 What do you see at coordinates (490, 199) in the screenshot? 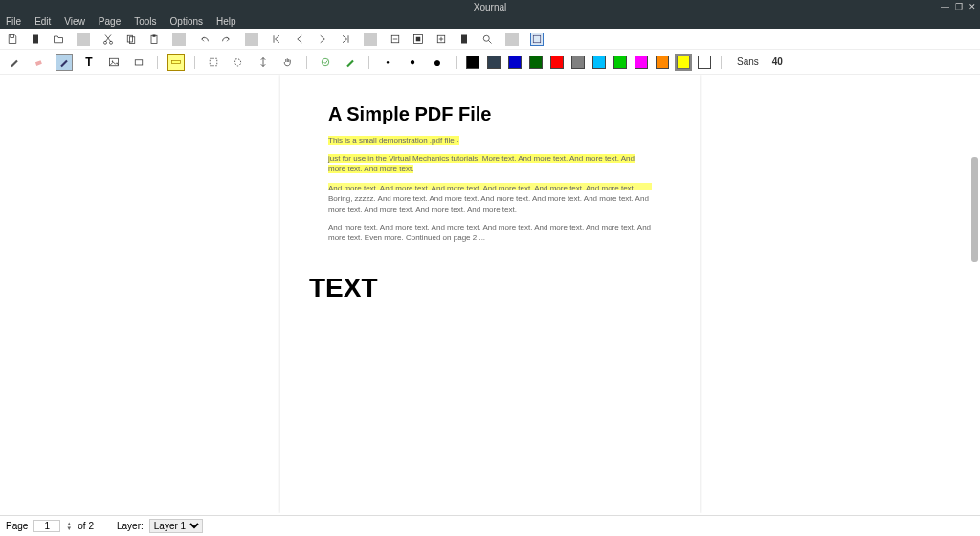
I see `doc-paragraph-3: And more text. And more text. And more t…` at bounding box center [490, 199].